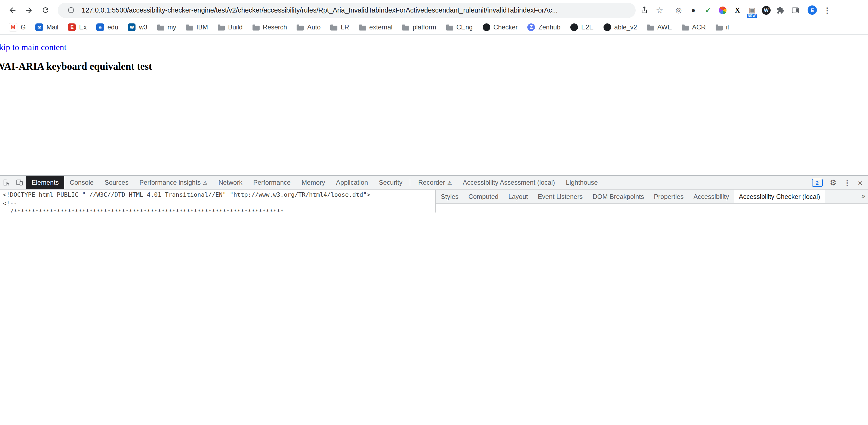 Image resolution: width=868 pixels, height=425 pixels. Describe the element at coordinates (450, 196) in the screenshot. I see `sidebar-tab-styles: Styles` at that location.